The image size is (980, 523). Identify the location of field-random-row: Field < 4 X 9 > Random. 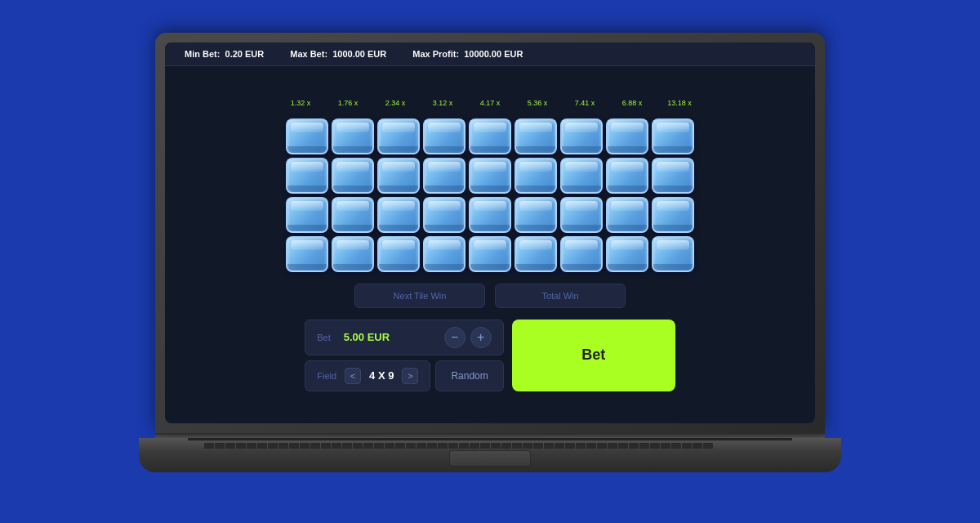
(404, 376).